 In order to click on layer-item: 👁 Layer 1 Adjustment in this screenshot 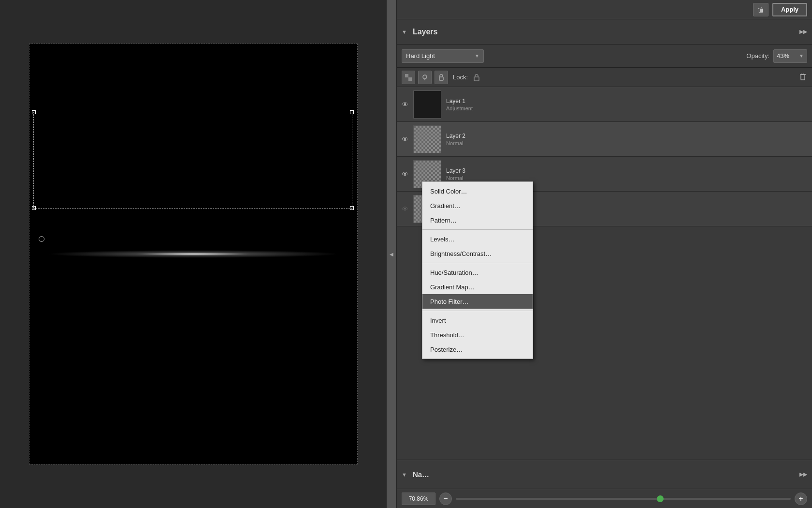, I will do `click(604, 105)`.